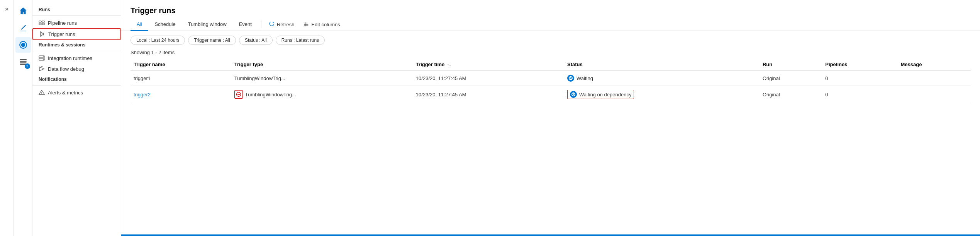 This screenshot has width=980, height=236. Describe the element at coordinates (23, 62) in the screenshot. I see `nav-manage: 2` at that location.